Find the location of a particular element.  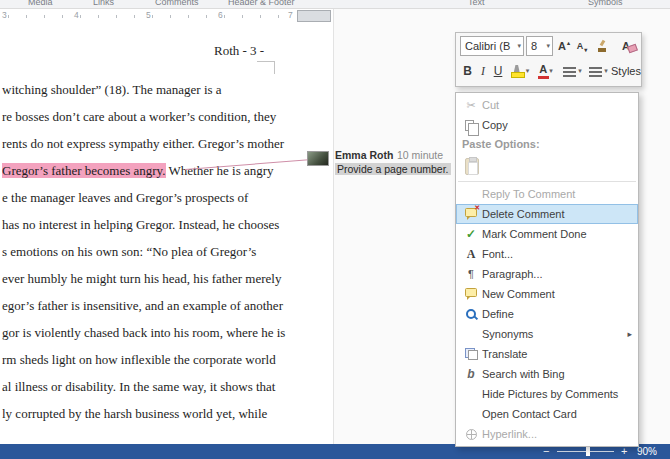

text-line: Gregor’s father becomes angry. Whether h… is located at coordinates (144, 170).